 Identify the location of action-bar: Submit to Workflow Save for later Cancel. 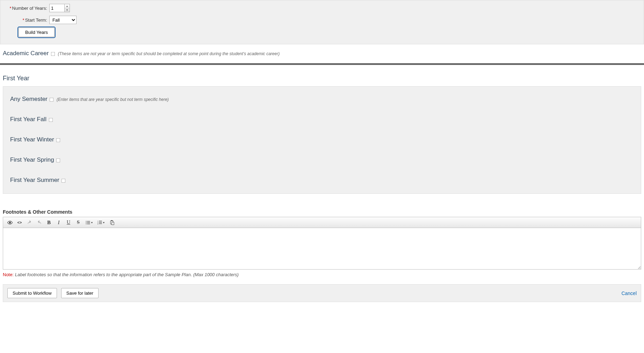
(322, 293).